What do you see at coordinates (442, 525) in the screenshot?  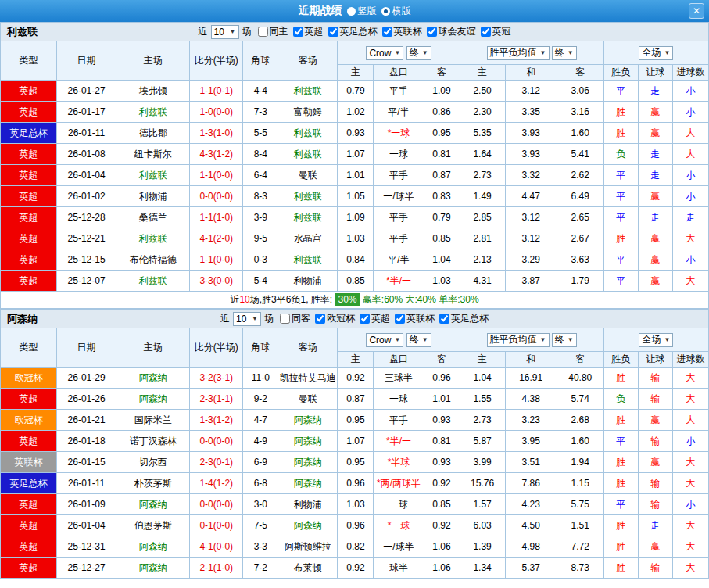 I see `odds-away: 0.92` at bounding box center [442, 525].